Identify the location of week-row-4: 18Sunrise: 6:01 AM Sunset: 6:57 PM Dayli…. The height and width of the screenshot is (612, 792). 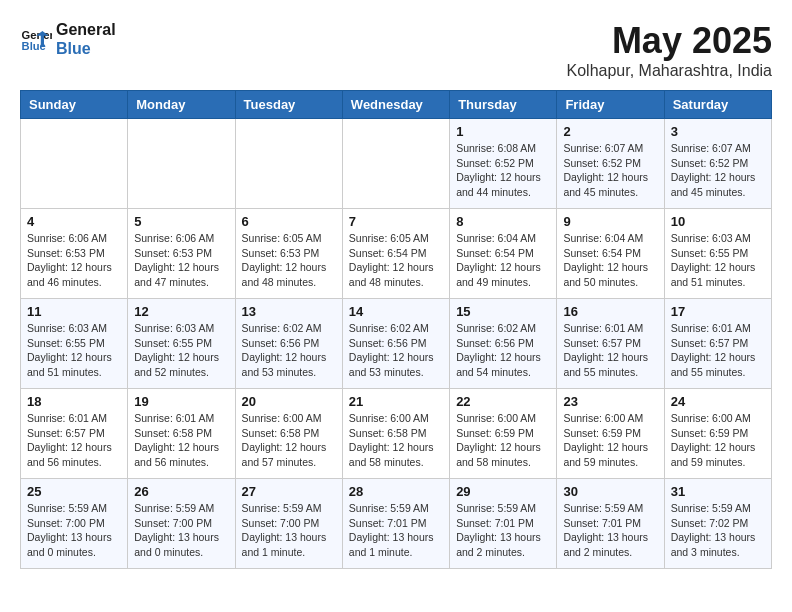
(396, 434).